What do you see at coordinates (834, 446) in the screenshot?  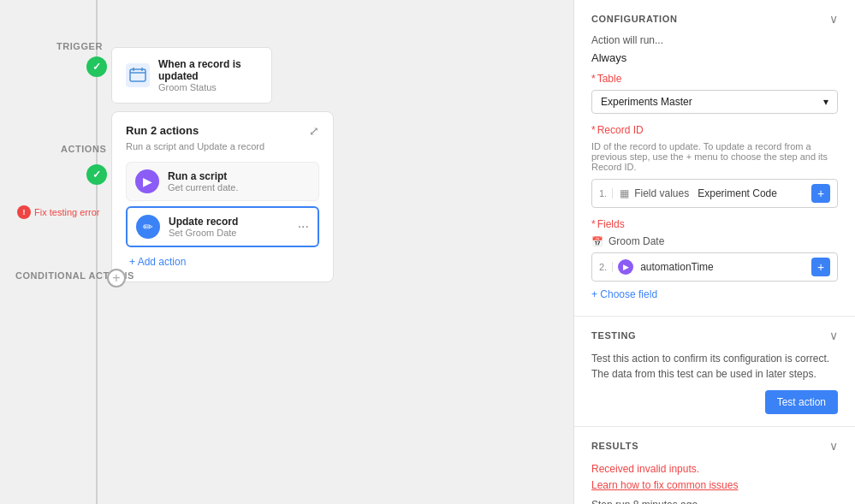 I see `results-chevron: ∨` at bounding box center [834, 446].